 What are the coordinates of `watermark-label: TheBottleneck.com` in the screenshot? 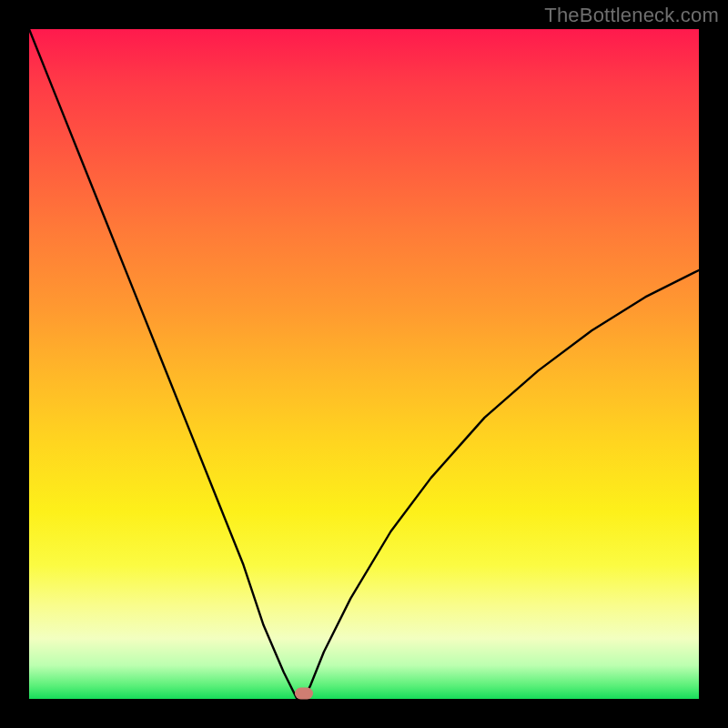 It's located at (632, 15).